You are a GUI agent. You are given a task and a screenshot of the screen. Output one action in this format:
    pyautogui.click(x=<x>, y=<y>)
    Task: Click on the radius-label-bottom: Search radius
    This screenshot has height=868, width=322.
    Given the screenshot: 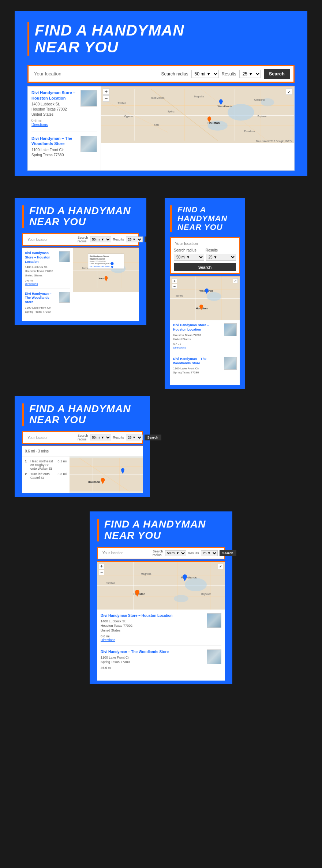 What is the action you would take?
    pyautogui.click(x=158, y=553)
    